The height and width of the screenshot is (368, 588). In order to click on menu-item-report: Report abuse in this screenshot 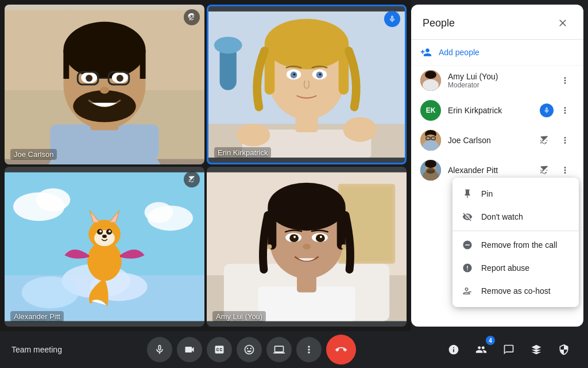, I will do `click(516, 268)`.